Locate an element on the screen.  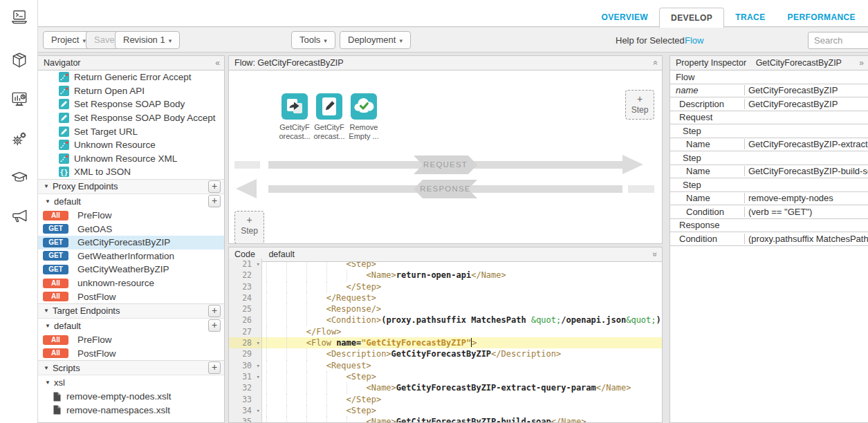
add-step-button-request: + Step is located at coordinates (640, 105).